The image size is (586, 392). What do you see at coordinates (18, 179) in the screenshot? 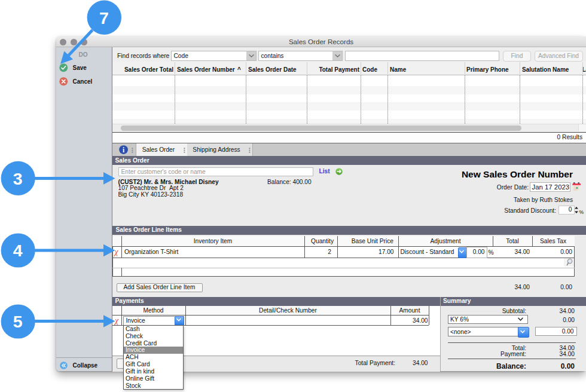
I see `svg-text: 3` at bounding box center [18, 179].